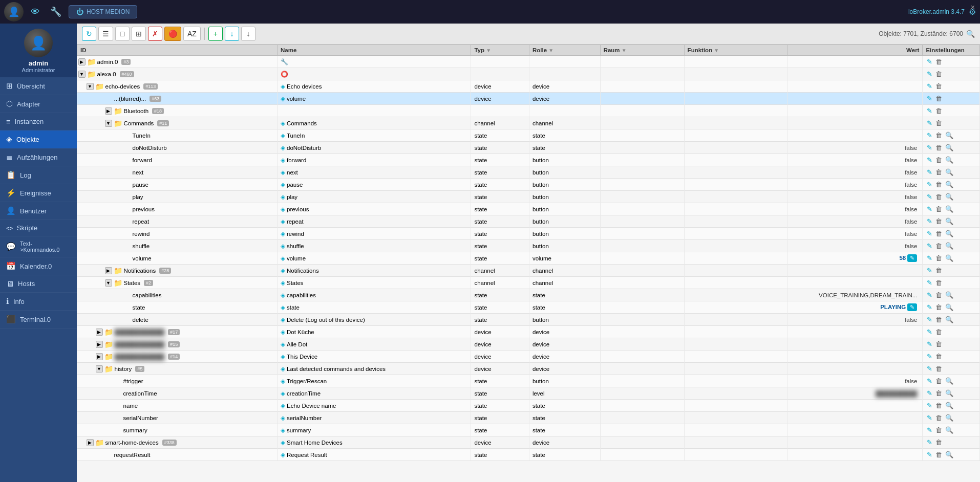  I want to click on sidebar-item-adapter: ⬡ Adapter, so click(38, 104).